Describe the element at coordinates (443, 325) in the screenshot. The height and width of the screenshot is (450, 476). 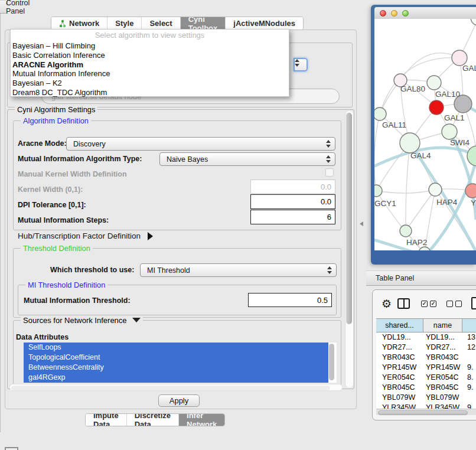
I see `column-header-name: name` at that location.